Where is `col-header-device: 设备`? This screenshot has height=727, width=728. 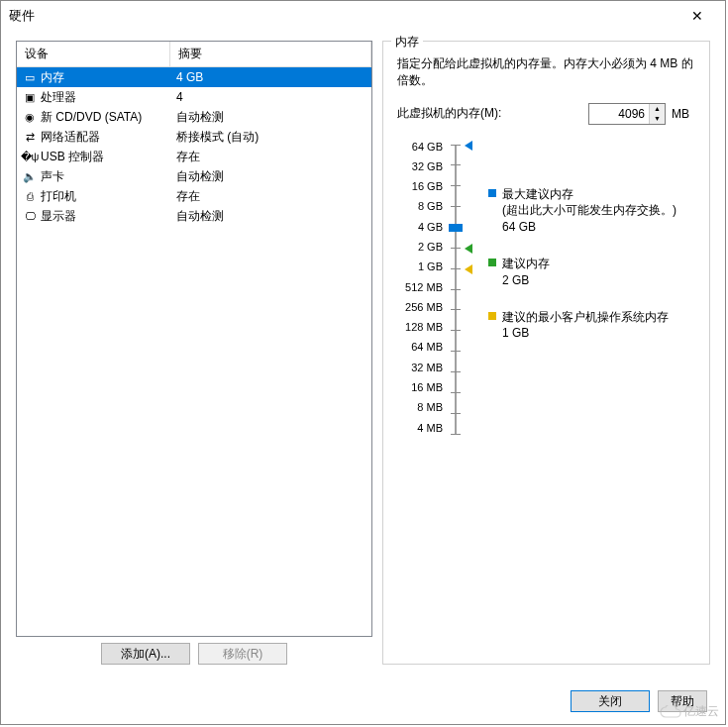
col-header-device: 设备 is located at coordinates (93, 53).